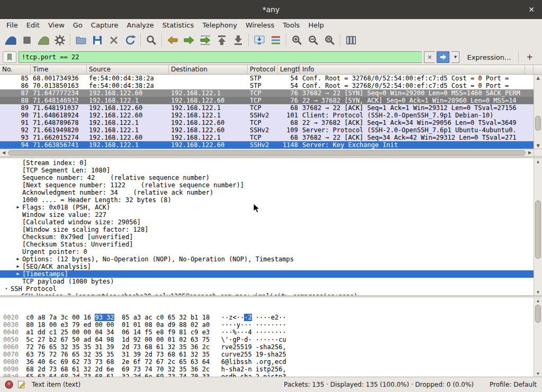 Image resolution: width=542 pixels, height=392 pixels. I want to click on detail-line: Checksum: 0x79ed [unverified], so click(271, 237).